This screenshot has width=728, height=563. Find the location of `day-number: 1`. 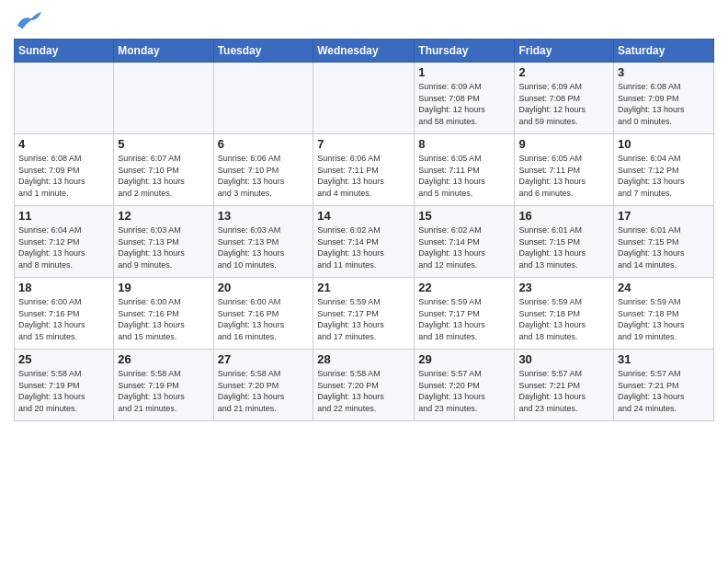

day-number: 1 is located at coordinates (464, 72).